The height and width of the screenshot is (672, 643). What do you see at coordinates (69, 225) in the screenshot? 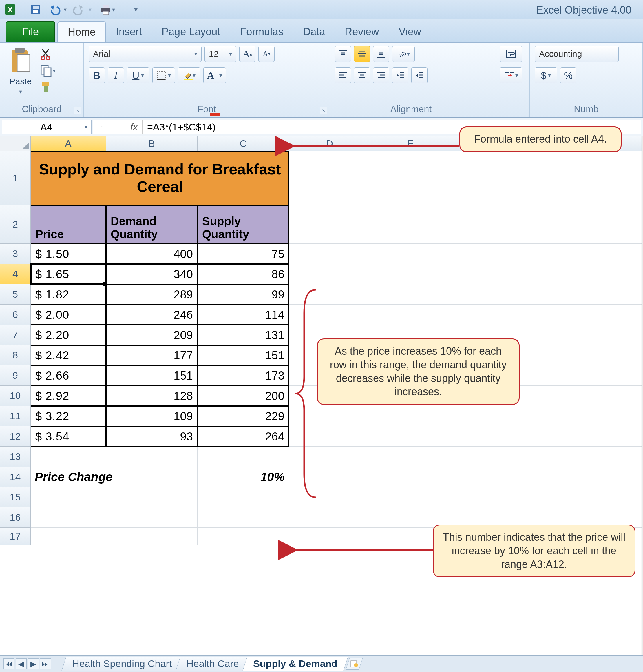
I see `header-price: Price` at bounding box center [69, 225].